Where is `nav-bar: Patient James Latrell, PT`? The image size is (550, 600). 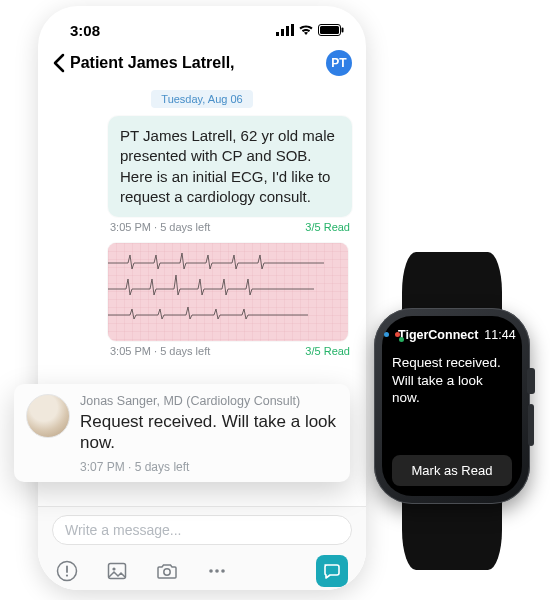 nav-bar: Patient James Latrell, PT is located at coordinates (202, 65).